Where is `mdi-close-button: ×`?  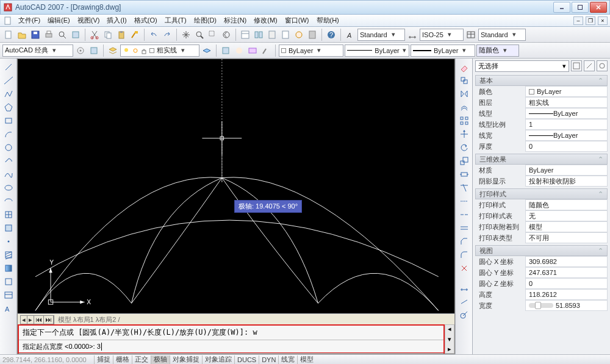 mdi-close-button: × is located at coordinates (603, 21).